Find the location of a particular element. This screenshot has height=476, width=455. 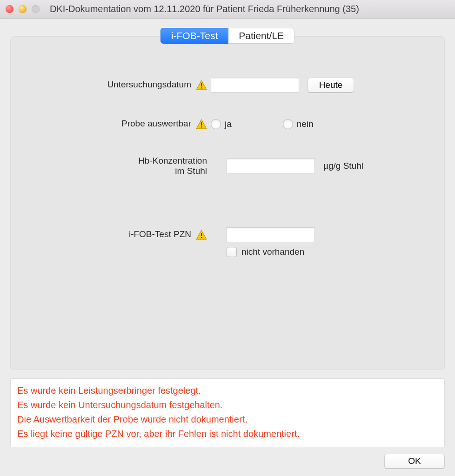

evaluable-yes-radio is located at coordinates (216, 124).